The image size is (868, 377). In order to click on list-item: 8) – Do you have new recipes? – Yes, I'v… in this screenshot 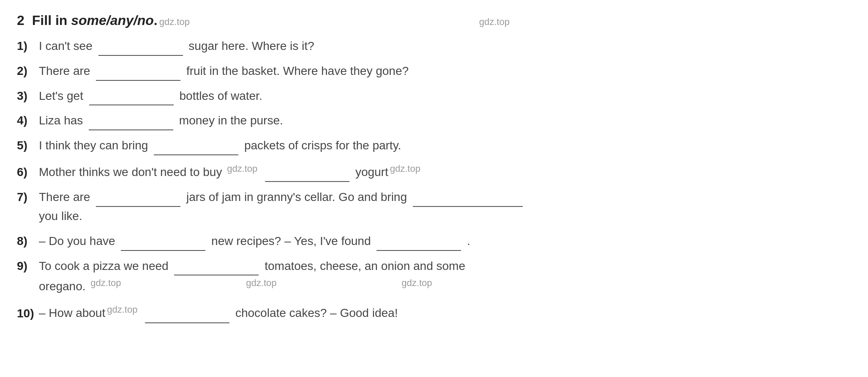, I will do `click(434, 241)`.